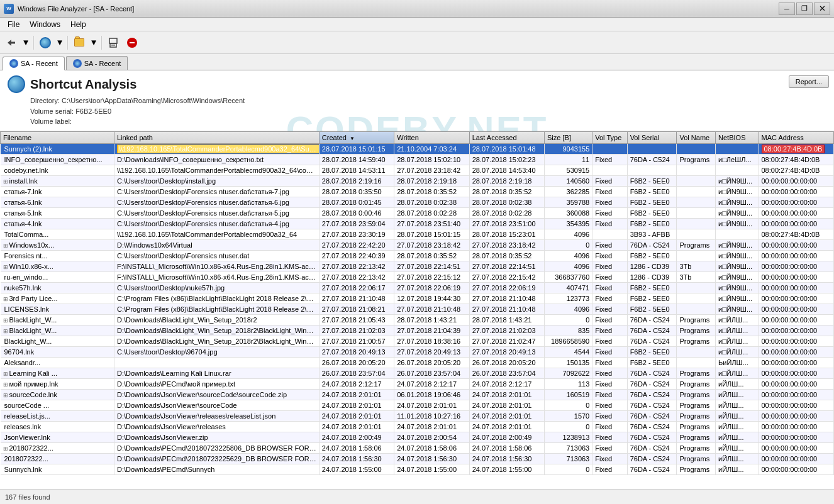  What do you see at coordinates (804, 9) in the screenshot?
I see `restore-button: ❐` at bounding box center [804, 9].